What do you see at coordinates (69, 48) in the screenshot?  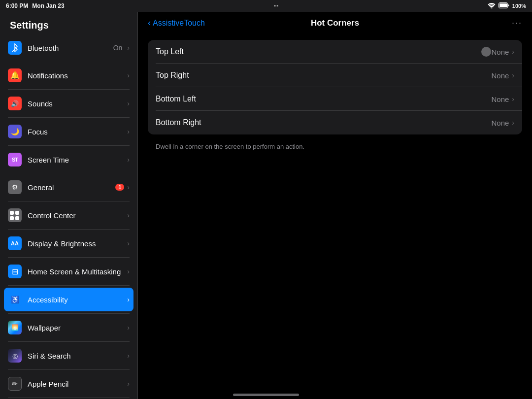 I see `sidebar-section-bluetooth: Bluetooth On ›` at bounding box center [69, 48].